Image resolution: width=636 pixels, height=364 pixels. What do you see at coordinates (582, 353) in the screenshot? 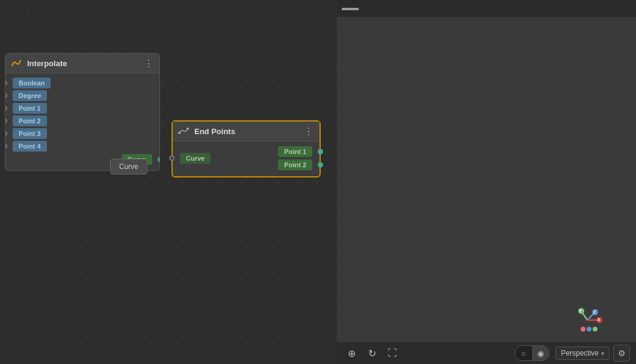
I see `perspective-button: Perspective ▾` at bounding box center [582, 353].